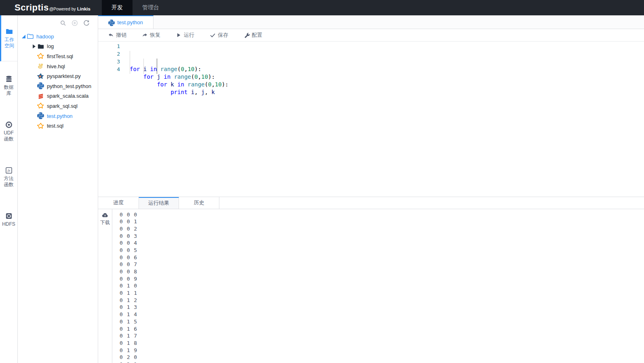 The width and height of the screenshot is (644, 363). What do you see at coordinates (58, 189) in the screenshot?
I see `file-tree-panel: hadooplogfirstTest.sqlhive.hqlpysparktes…` at bounding box center [58, 189].